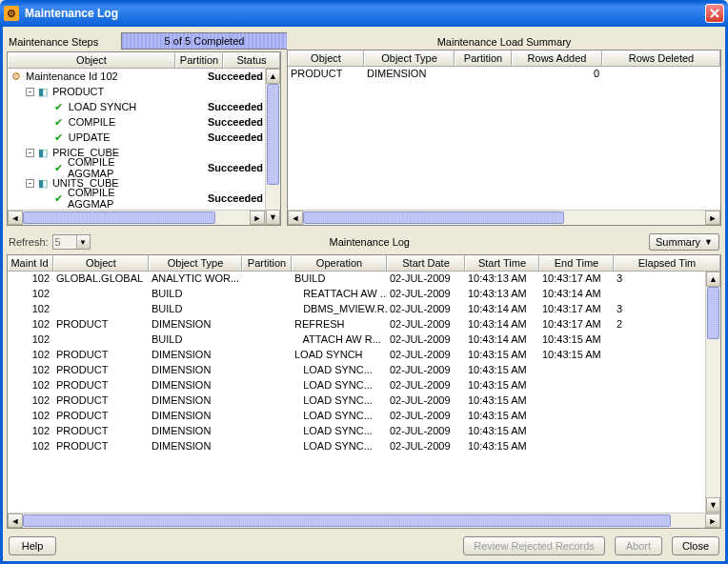  I want to click on steps-tree: Maintenance Id 102Succeeded -PRODUCT LOA…, so click(136, 139).